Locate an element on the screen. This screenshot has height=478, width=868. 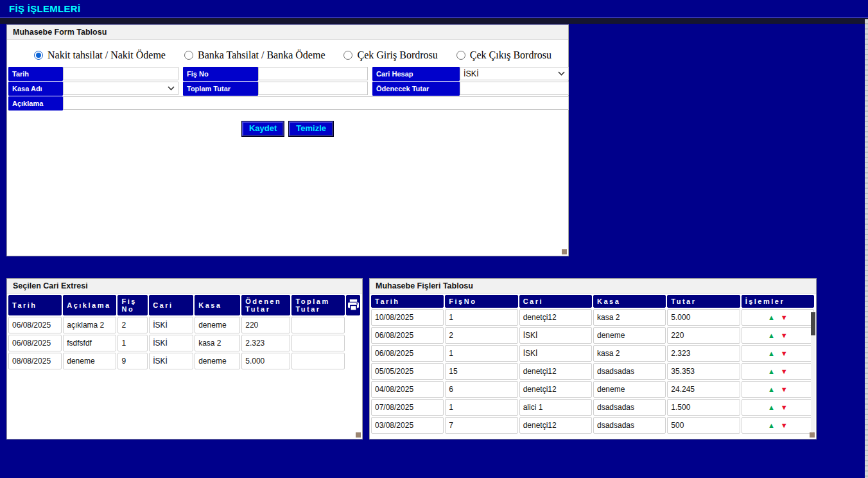
column-header: Tarih is located at coordinates (35, 305).